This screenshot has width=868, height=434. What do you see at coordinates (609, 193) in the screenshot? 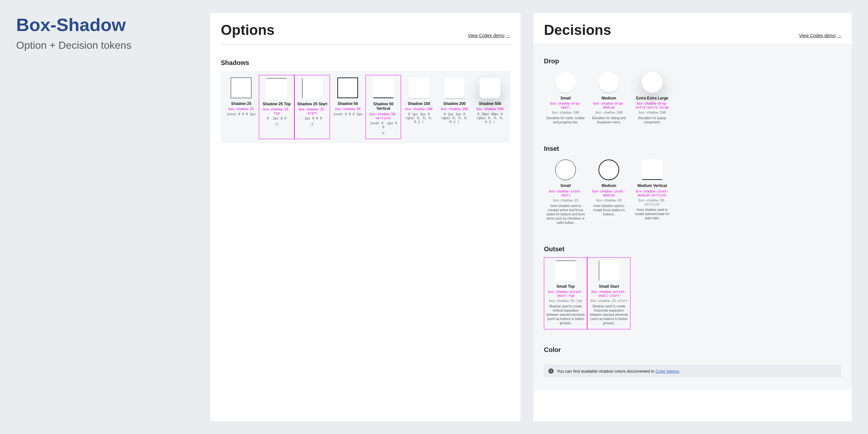
I see `swatch-token: box-shadow-inset-medium` at bounding box center [609, 193].